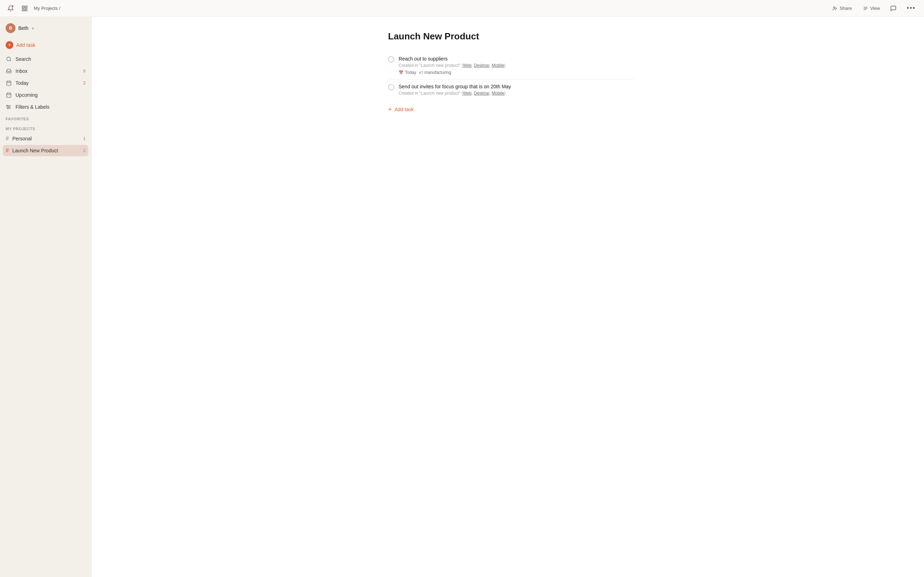  Describe the element at coordinates (47, 71) in the screenshot. I see `sidebar-inbox-label: Inbox` at that location.